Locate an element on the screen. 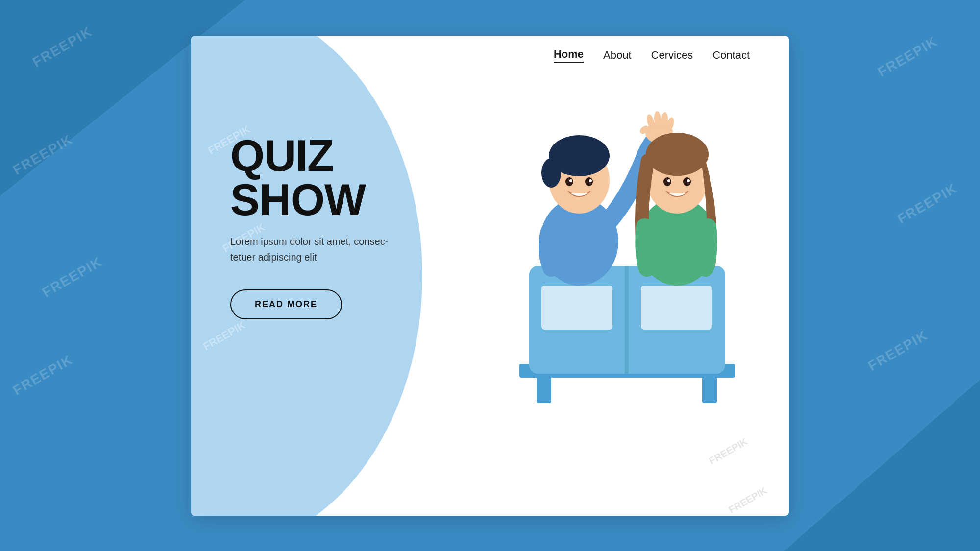 This screenshot has width=980, height=551. girl-eye-right is located at coordinates (687, 182).